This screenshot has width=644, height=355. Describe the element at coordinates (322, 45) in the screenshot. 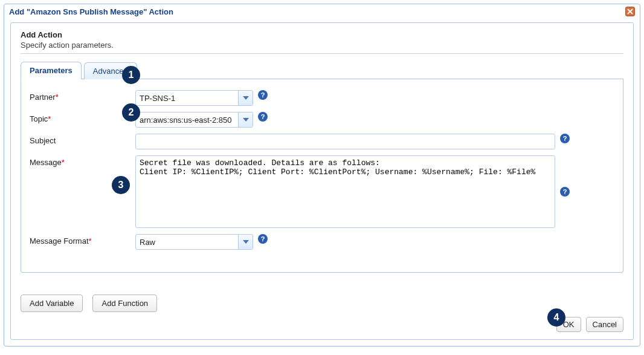

I see `section-subtitle: Specify action parameters.` at that location.